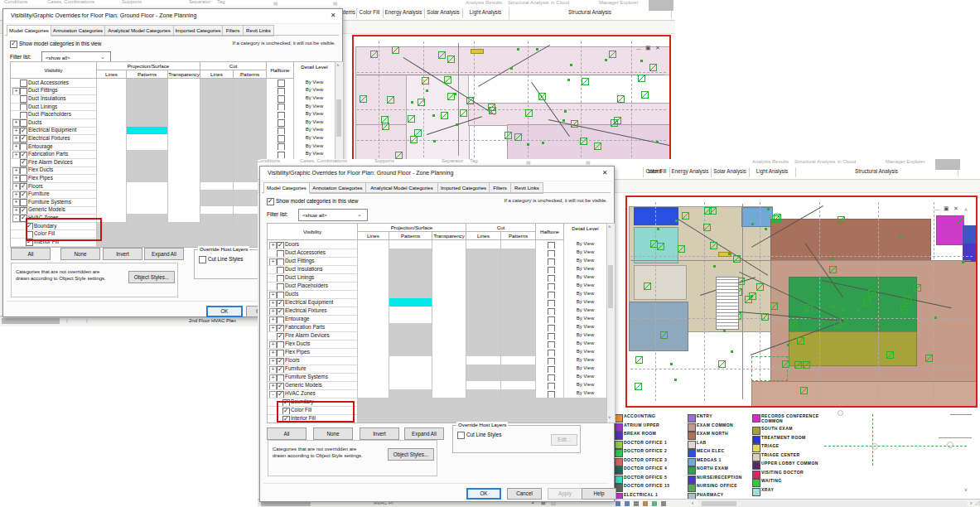 This screenshot has height=507, width=980. What do you see at coordinates (565, 494) in the screenshot?
I see `apply-button: Apply` at bounding box center [565, 494].